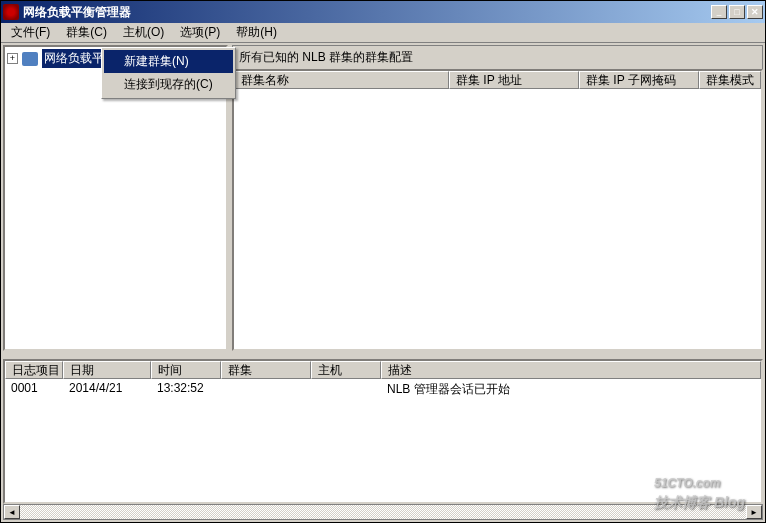  What do you see at coordinates (107, 370) in the screenshot?
I see `col-log-date: 日期` at bounding box center [107, 370].